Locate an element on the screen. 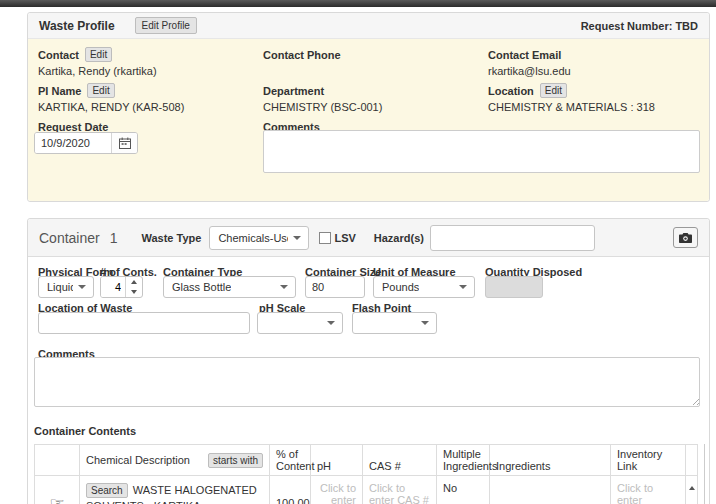 This screenshot has height=504, width=716. column-header-ph: pH is located at coordinates (337, 460).